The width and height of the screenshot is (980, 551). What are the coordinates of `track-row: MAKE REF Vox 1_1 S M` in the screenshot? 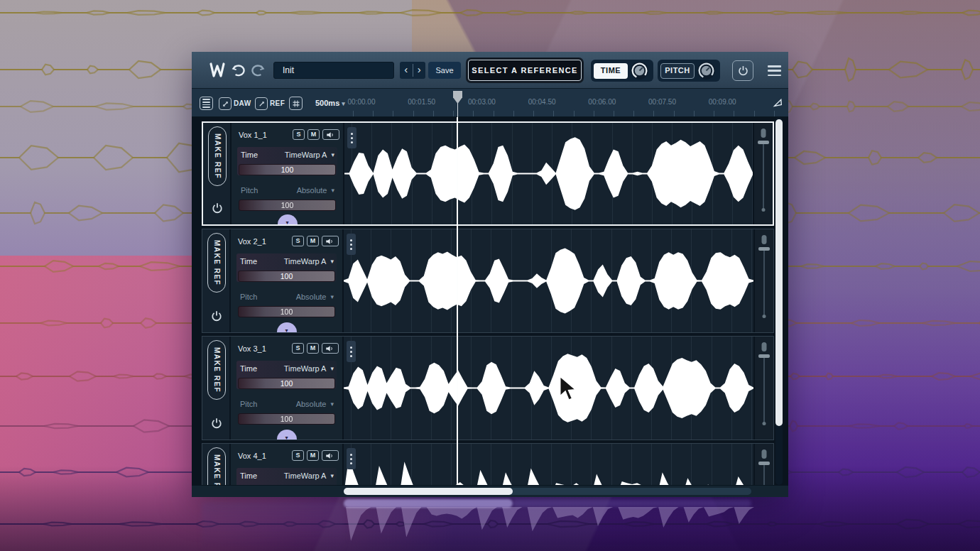 It's located at (488, 173).